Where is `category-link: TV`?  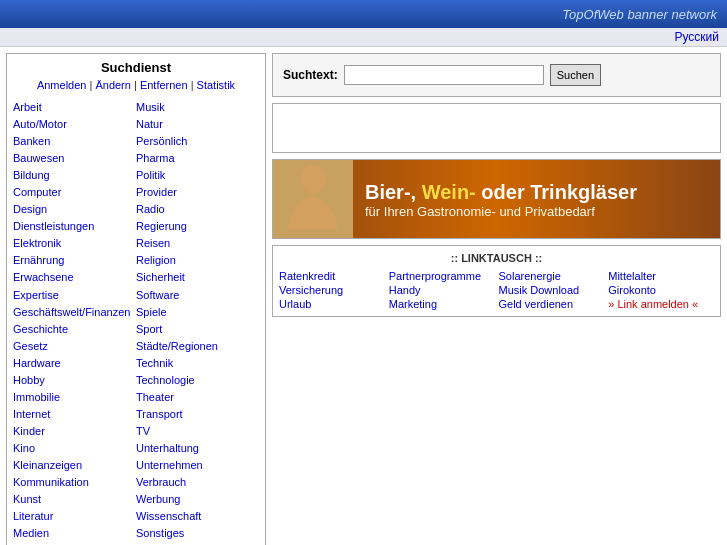 category-link: TV is located at coordinates (198, 432).